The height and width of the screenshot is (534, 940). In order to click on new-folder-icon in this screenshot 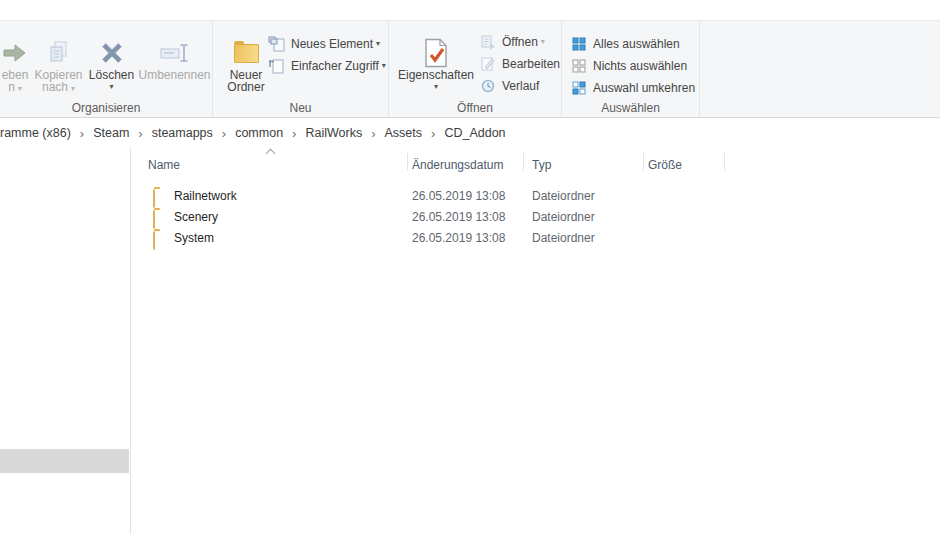, I will do `click(246, 54)`.